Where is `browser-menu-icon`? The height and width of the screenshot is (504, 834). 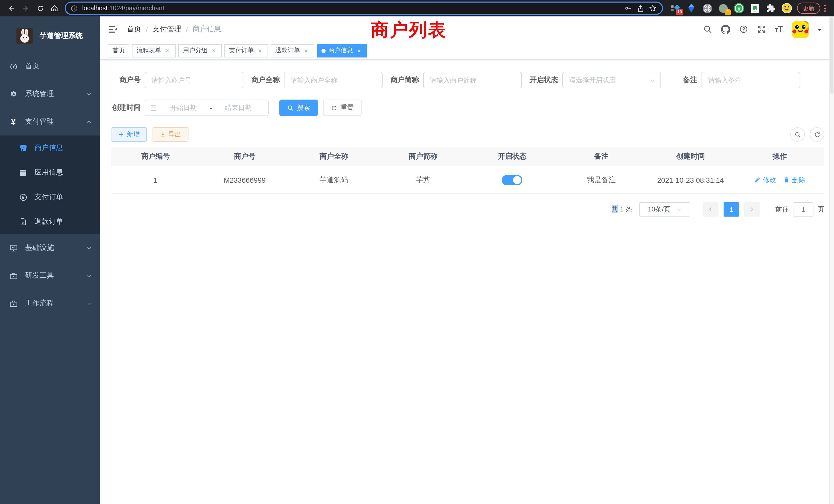
browser-menu-icon is located at coordinates (825, 8).